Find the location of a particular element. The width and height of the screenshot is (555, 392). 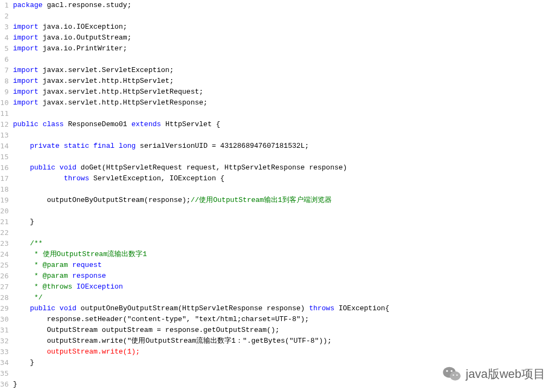

line-number: 17 is located at coordinates (4, 179).